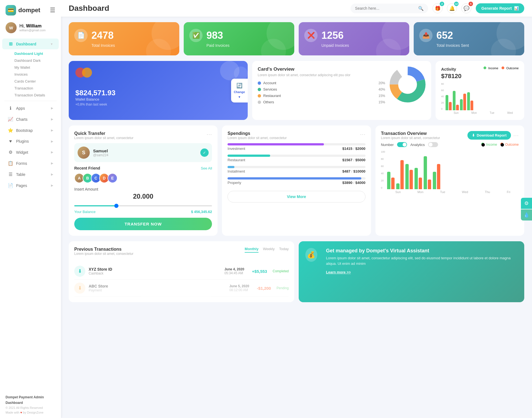  Describe the element at coordinates (489, 135) in the screenshot. I see `download-report-button: ⬇ Download Report` at that location.